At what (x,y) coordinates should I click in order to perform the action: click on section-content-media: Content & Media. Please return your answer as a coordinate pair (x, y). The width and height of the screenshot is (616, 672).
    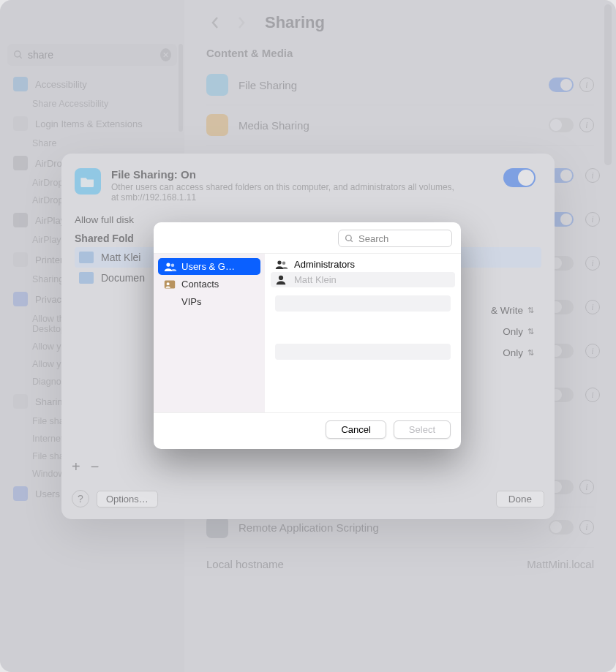
    Looking at the image, I should click on (400, 53).